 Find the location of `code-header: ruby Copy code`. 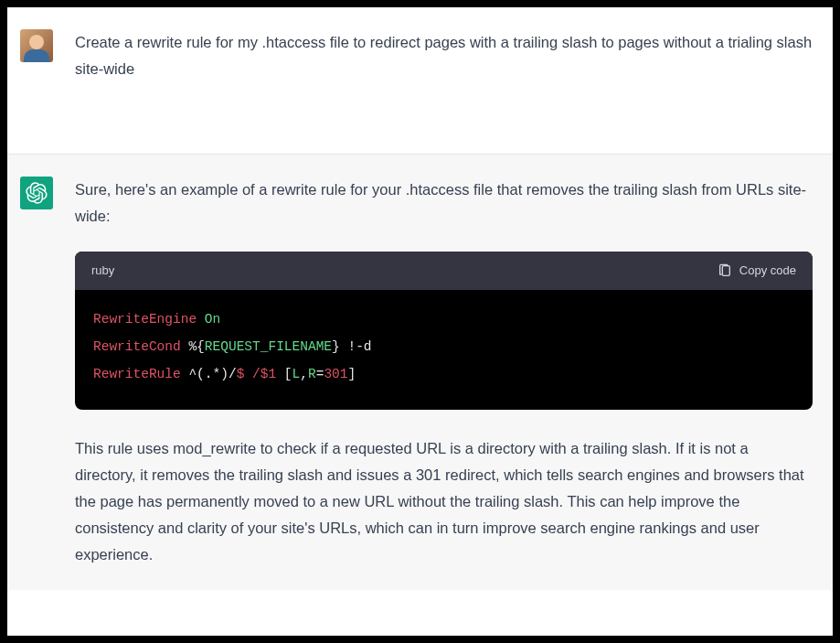

code-header: ruby Copy code is located at coordinates (444, 271).